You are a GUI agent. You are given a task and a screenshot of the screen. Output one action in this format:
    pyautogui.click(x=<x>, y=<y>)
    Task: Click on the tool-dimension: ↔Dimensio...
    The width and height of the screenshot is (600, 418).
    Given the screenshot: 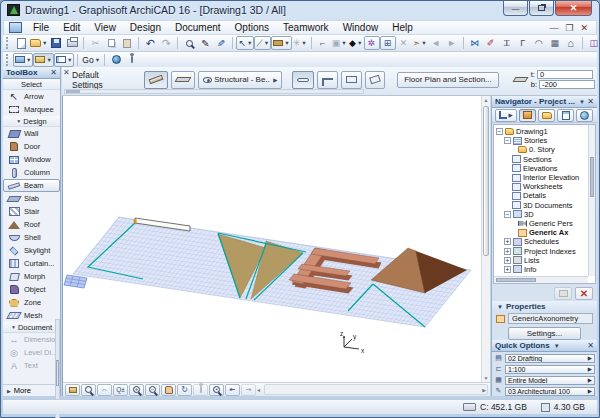 What is the action you would take?
    pyautogui.click(x=32, y=340)
    